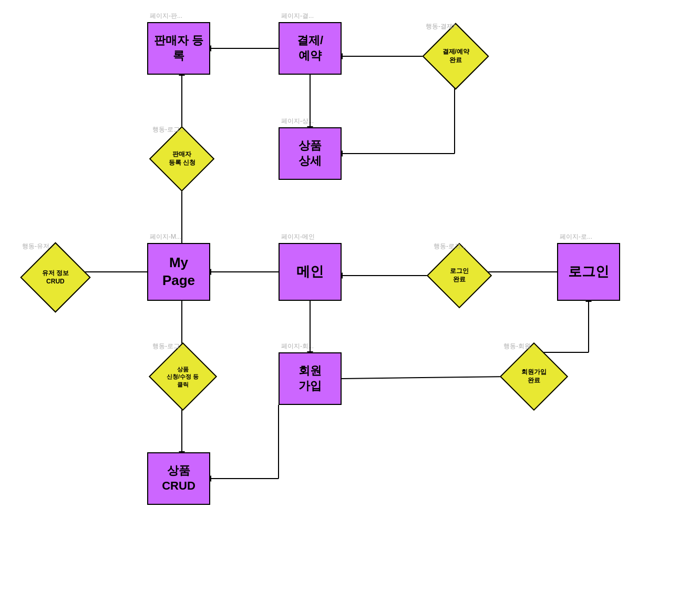 This screenshot has width=700, height=609. What do you see at coordinates (455, 56) in the screenshot?
I see `action-payment-complete: 결제/예약완료` at bounding box center [455, 56].